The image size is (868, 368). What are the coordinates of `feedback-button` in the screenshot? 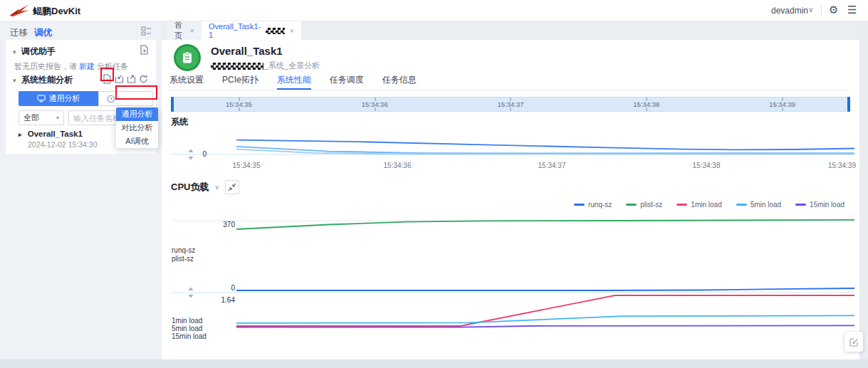 It's located at (854, 342).